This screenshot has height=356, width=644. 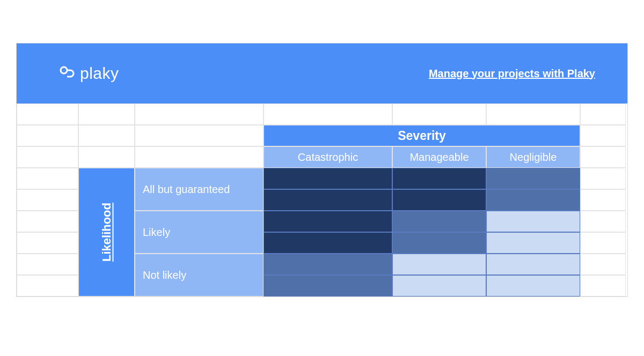 What do you see at coordinates (89, 73) in the screenshot?
I see `brand-logo: plaky` at bounding box center [89, 73].